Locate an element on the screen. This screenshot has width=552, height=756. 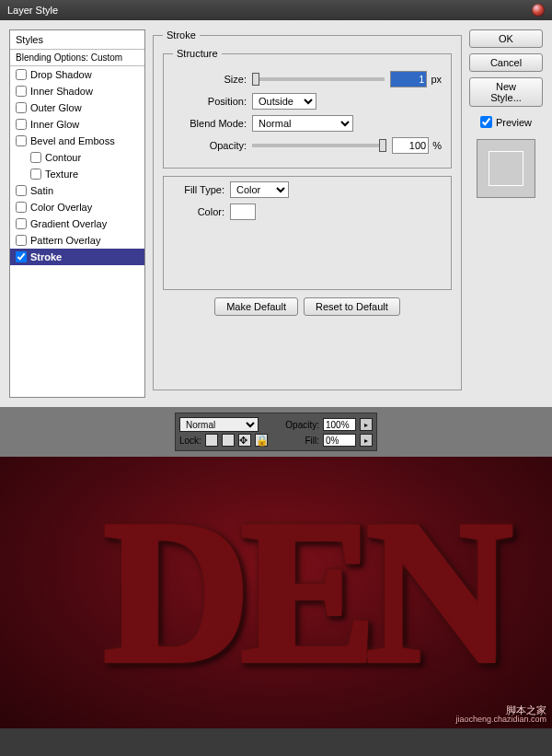
opacity-input is located at coordinates (410, 145).